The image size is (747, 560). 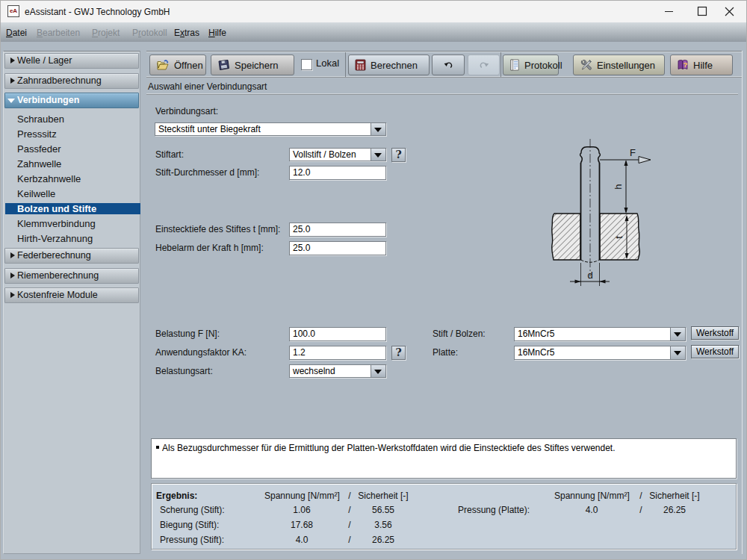 I want to click on redo-button, so click(x=484, y=65).